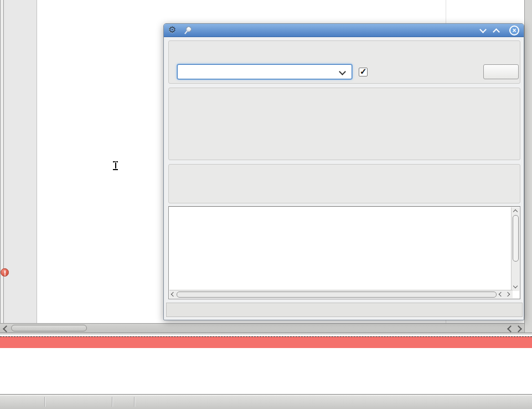  Describe the element at coordinates (337, 295) in the screenshot. I see `tree-hscroll-thumb` at that location.